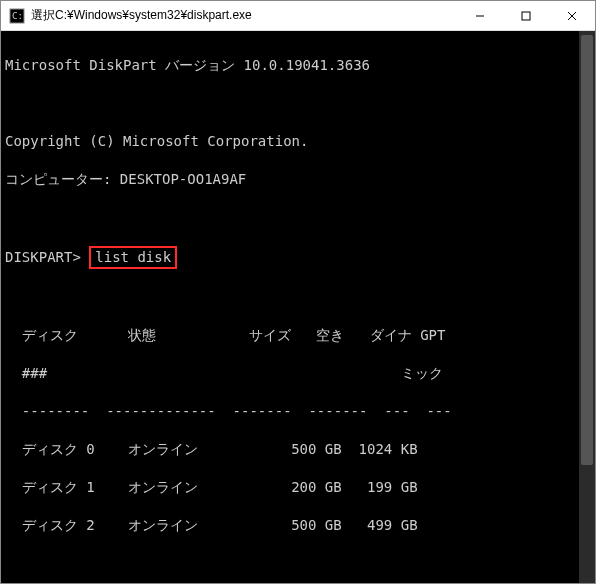 This screenshot has width=596, height=584. I want to click on scrollbar-thumb, so click(587, 250).